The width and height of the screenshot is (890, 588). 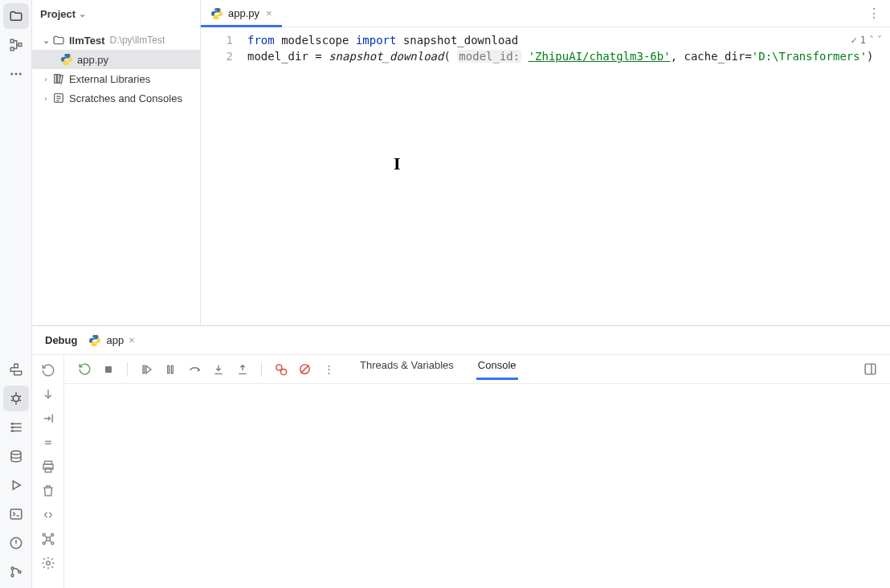 I want to click on expand-icon, so click(x=48, y=515).